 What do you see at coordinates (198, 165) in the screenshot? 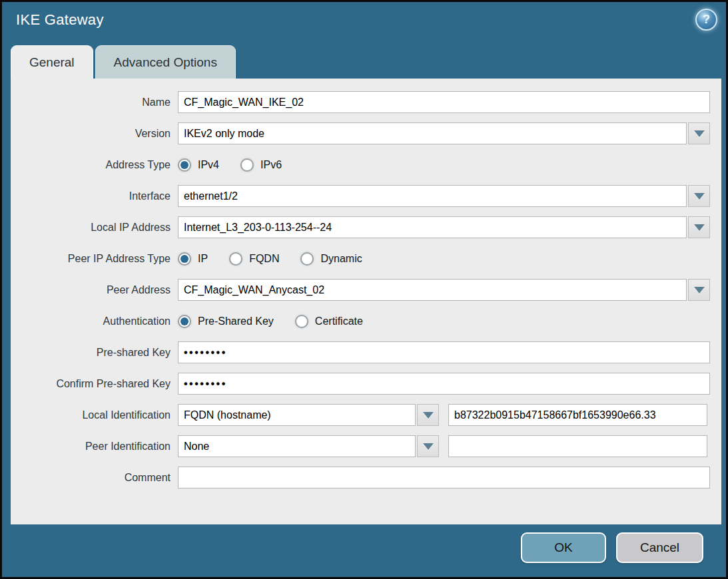
I see `radio-option-ipv4: IPv4` at bounding box center [198, 165].